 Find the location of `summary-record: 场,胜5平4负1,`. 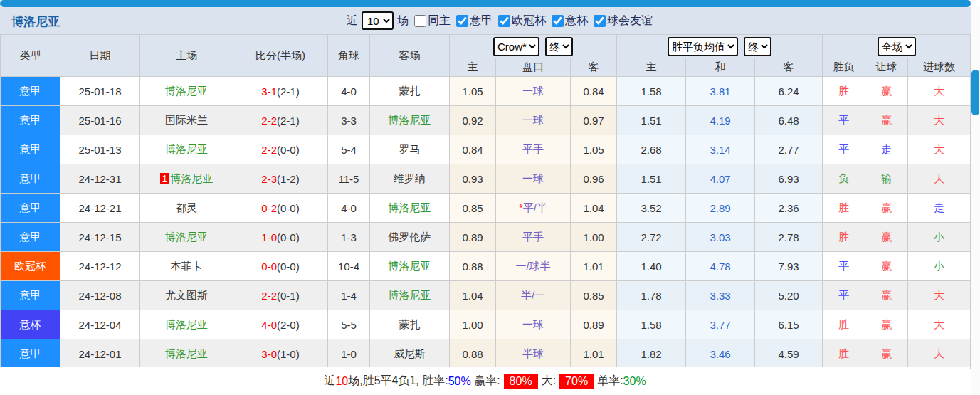

summary-record: 场,胜5平4负1, is located at coordinates (385, 381).